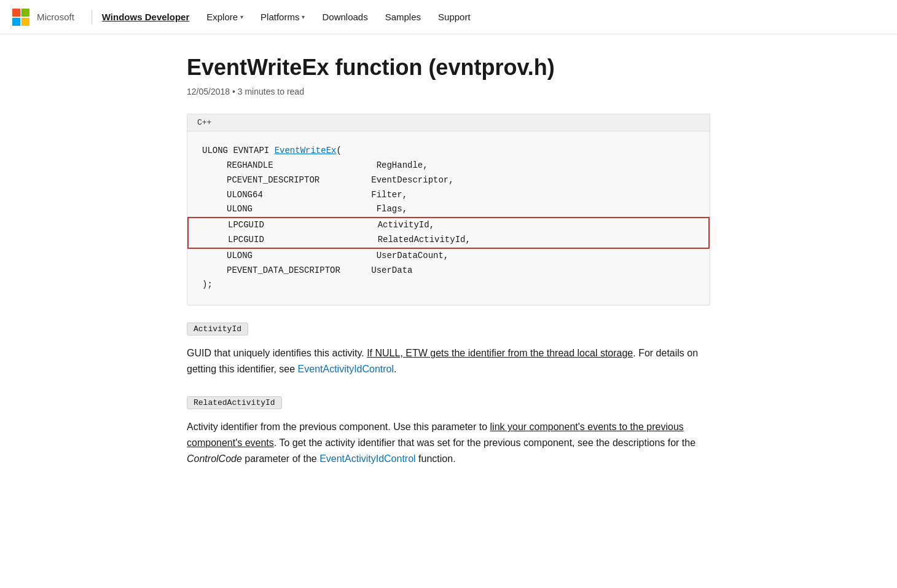  I want to click on code-line-7: ULONG UserDataCount,, so click(448, 256).